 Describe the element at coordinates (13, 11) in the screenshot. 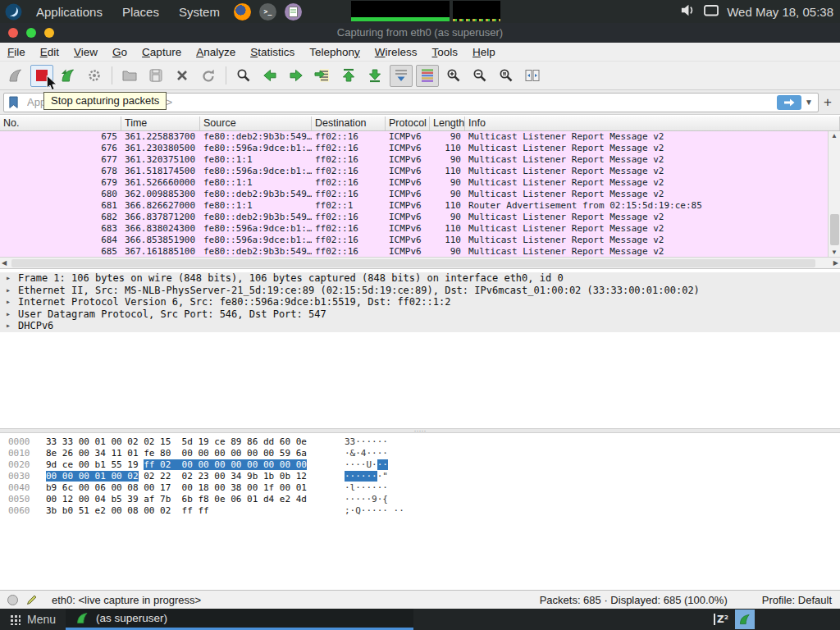

I see `distributor-logo-icon` at that location.